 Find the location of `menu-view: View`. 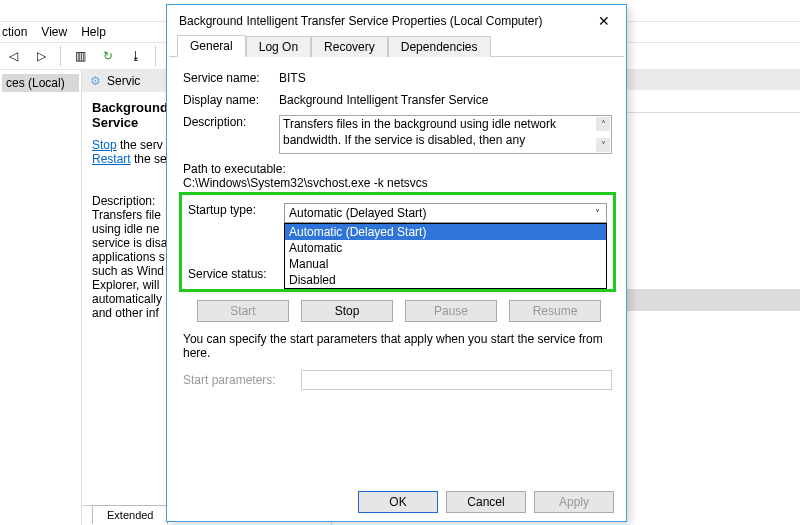

menu-view: View is located at coordinates (54, 32).